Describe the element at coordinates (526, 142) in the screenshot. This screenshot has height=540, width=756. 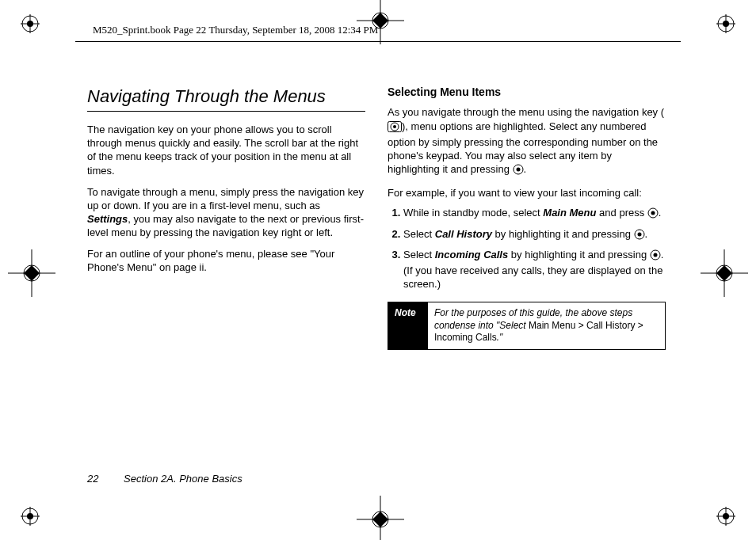
I see `paragraph: As you navigate through the menu using t…` at that location.